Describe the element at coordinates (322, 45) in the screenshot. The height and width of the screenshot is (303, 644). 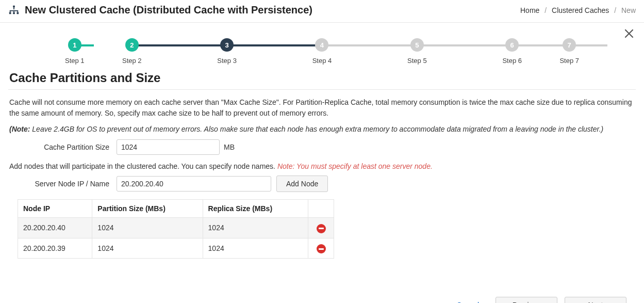
I see `step-circle: 4` at that location.